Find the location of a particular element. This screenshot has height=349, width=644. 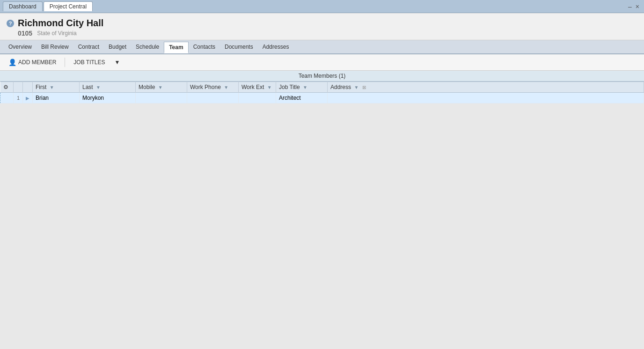

tab-dashboard: Dashboard is located at coordinates (22, 7).